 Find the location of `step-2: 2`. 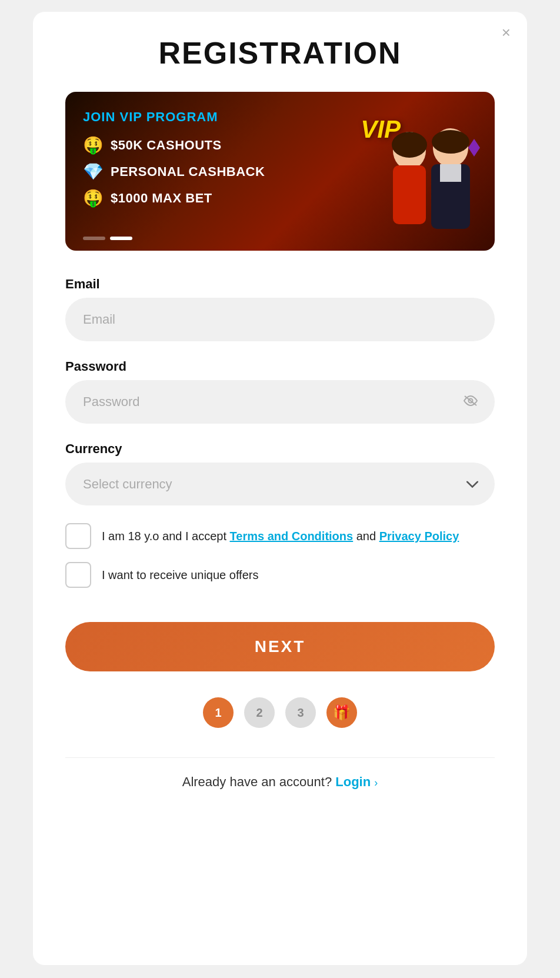

step-2: 2 is located at coordinates (259, 713).